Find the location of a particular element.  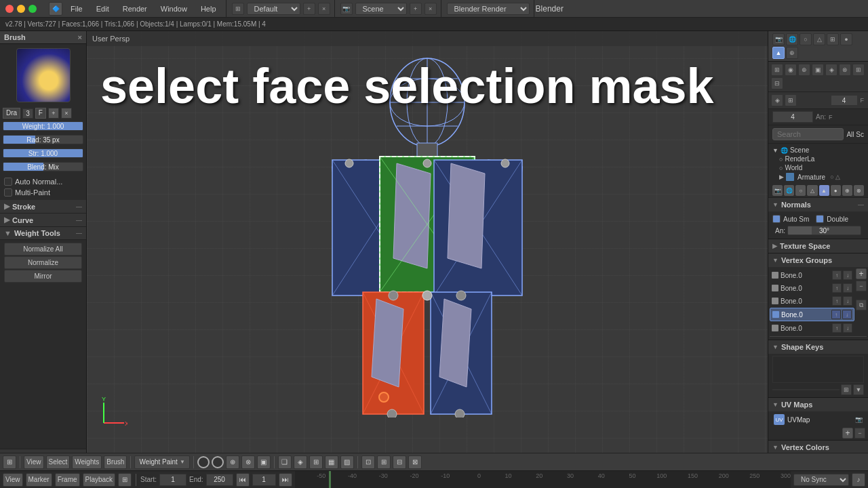

bone-item-0: Bone.0 ↑ ↓ is located at coordinates (812, 275).